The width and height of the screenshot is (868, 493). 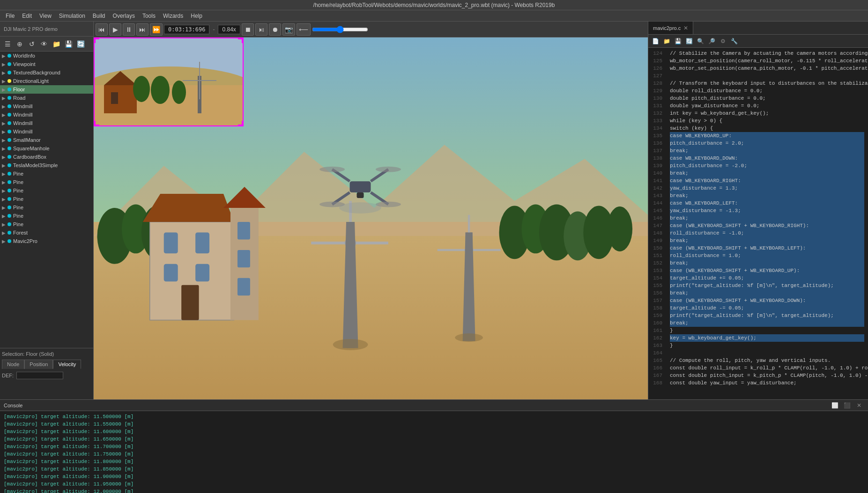 What do you see at coordinates (56, 44) in the screenshot?
I see `toolbar-btn-folder: 📁` at bounding box center [56, 44].